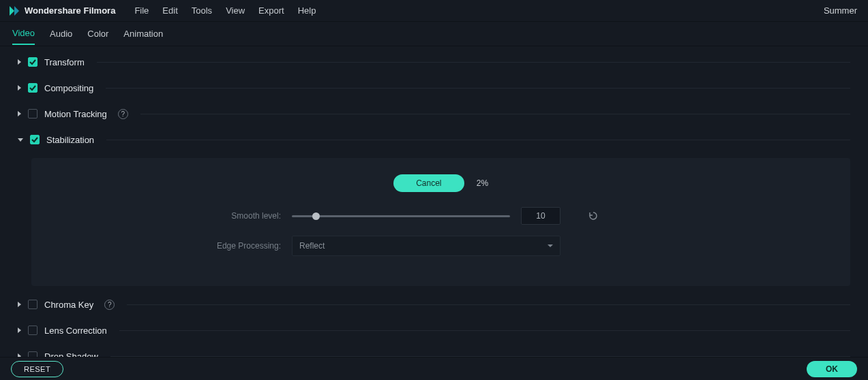 This screenshot has height=380, width=868. What do you see at coordinates (143, 34) in the screenshot?
I see `tab-animation: Animation` at bounding box center [143, 34].